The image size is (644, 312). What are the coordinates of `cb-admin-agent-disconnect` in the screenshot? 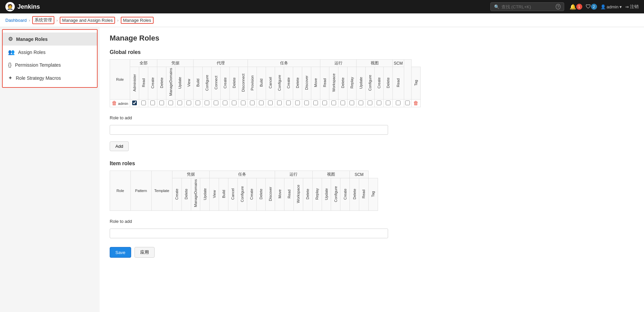 It's located at (243, 103).